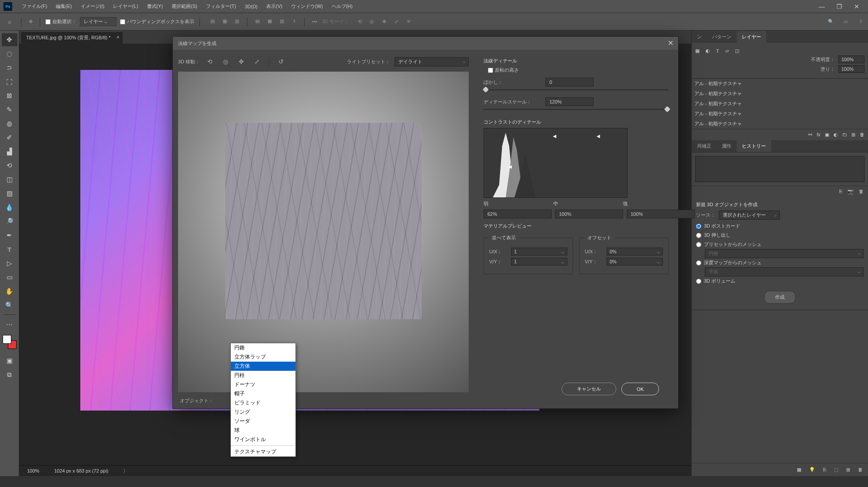 The height and width of the screenshot is (487, 868). Describe the element at coordinates (780, 245) in the screenshot. I see `radio-mesh-preset: プリセットからのメッシュ` at that location.